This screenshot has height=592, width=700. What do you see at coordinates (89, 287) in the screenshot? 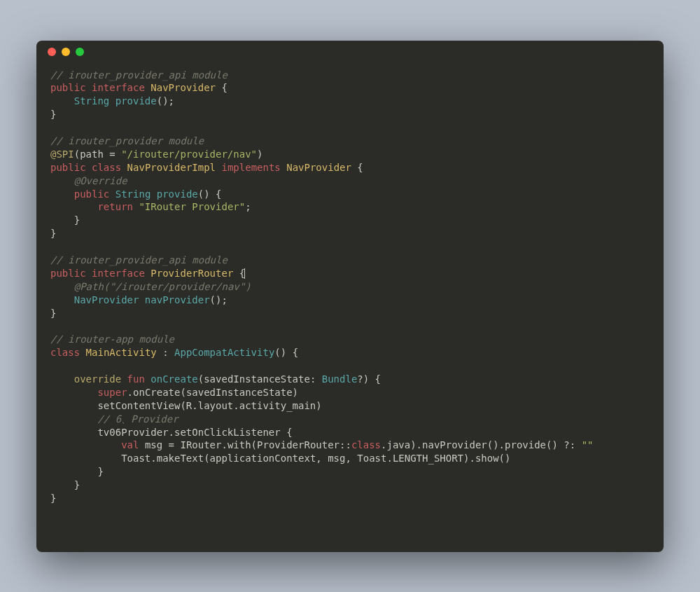
I see `code-annotation: @Path` at bounding box center [89, 287].